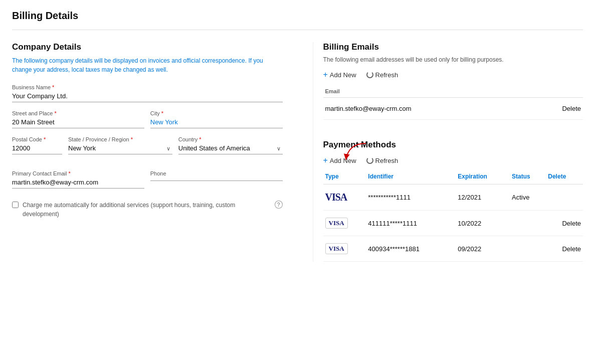 This screenshot has height=364, width=595. Describe the element at coordinates (528, 176) in the screenshot. I see `status-column-header: Status` at that location.